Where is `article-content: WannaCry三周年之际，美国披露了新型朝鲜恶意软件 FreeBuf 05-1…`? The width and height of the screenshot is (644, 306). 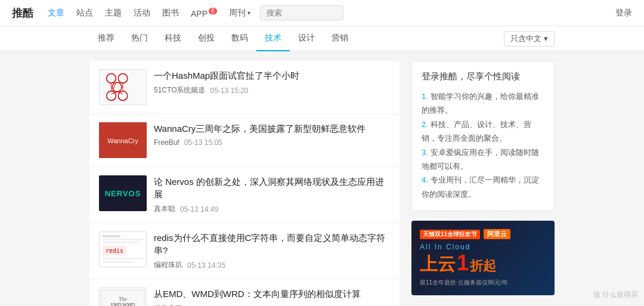 article-content: WannaCry三周年之际，美国披露了新型朝鲜恶意软件 FreeBuf 05-1… is located at coordinates (272, 135).